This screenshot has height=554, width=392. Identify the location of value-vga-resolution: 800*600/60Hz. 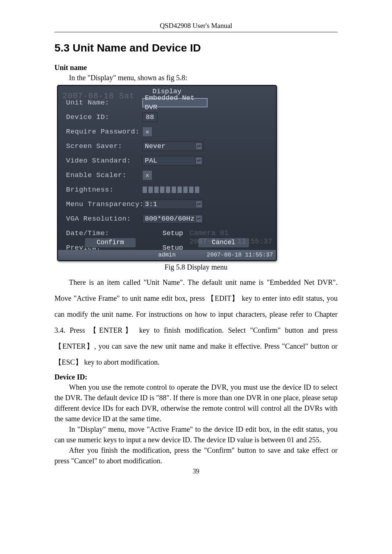
(170, 219).